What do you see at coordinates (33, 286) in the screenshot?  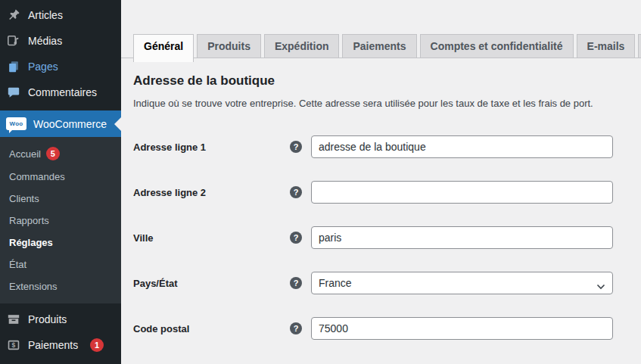 I see `submenu-item-label: Extensions` at bounding box center [33, 286].